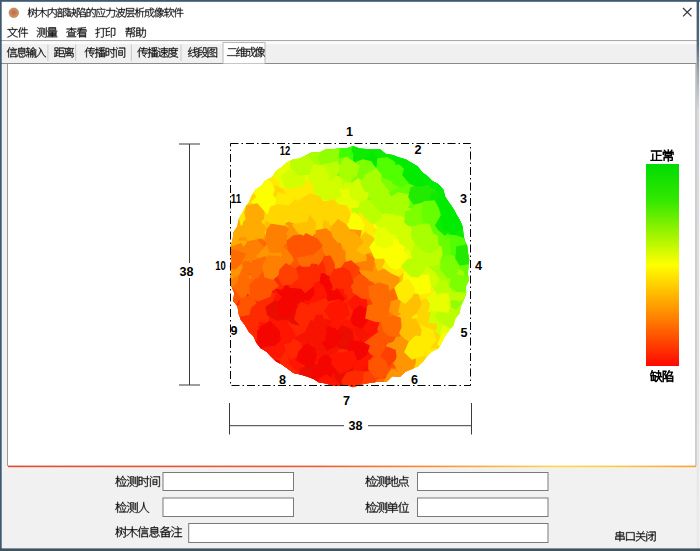  I want to click on svg-text: 8, so click(282, 380).